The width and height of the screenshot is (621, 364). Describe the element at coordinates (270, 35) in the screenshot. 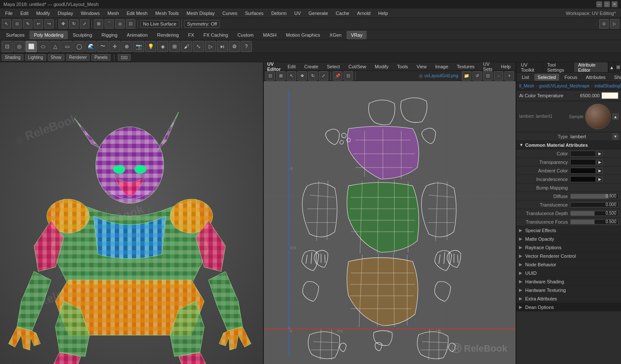

I see `tab-mash: MASH` at that location.